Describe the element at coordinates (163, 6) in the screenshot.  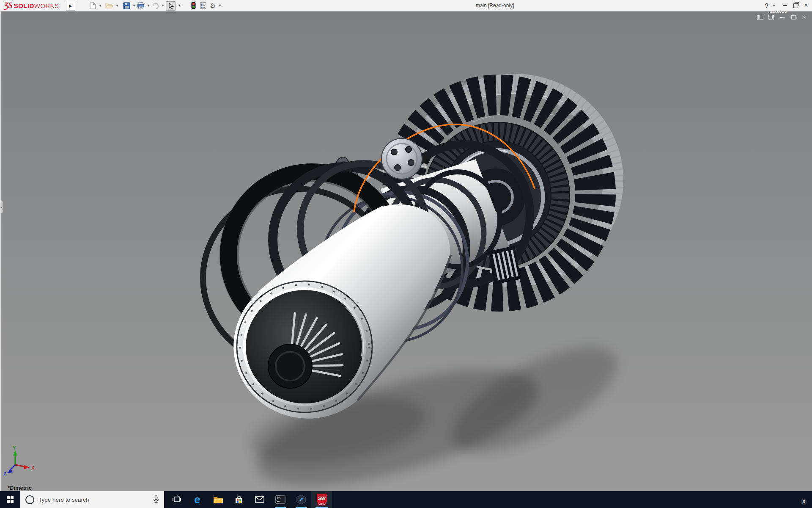
I see `undo-dropdown: ▾` at that location.